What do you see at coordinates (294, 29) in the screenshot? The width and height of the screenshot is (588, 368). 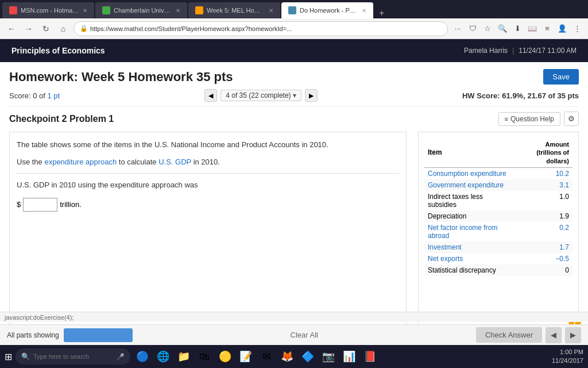 I see `nav-bar: ← → ↻ ⌂ 🔒 https://www.mathxl.com/Student…` at bounding box center [294, 29].